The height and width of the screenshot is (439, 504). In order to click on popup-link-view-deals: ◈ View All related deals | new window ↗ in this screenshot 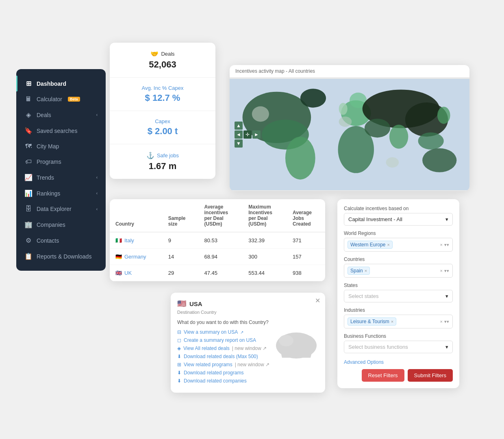, I will do `click(224, 348)`.